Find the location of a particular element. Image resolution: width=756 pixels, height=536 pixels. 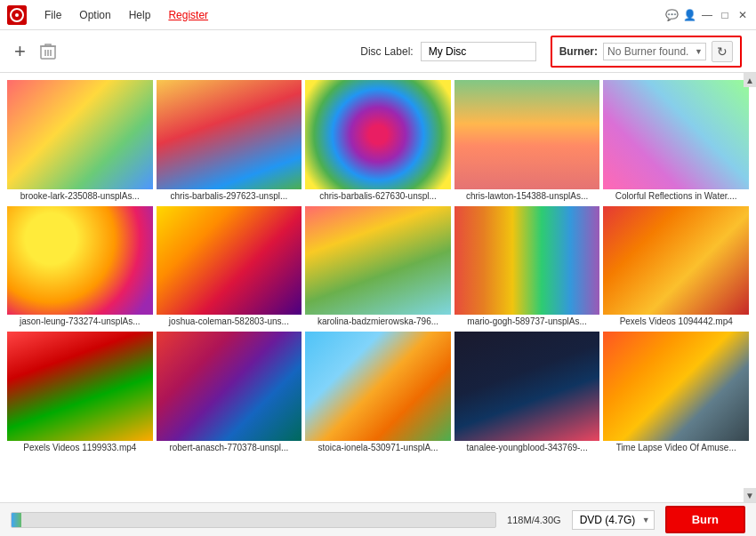

scroll-down-arrow: ▼ is located at coordinates (750, 495).